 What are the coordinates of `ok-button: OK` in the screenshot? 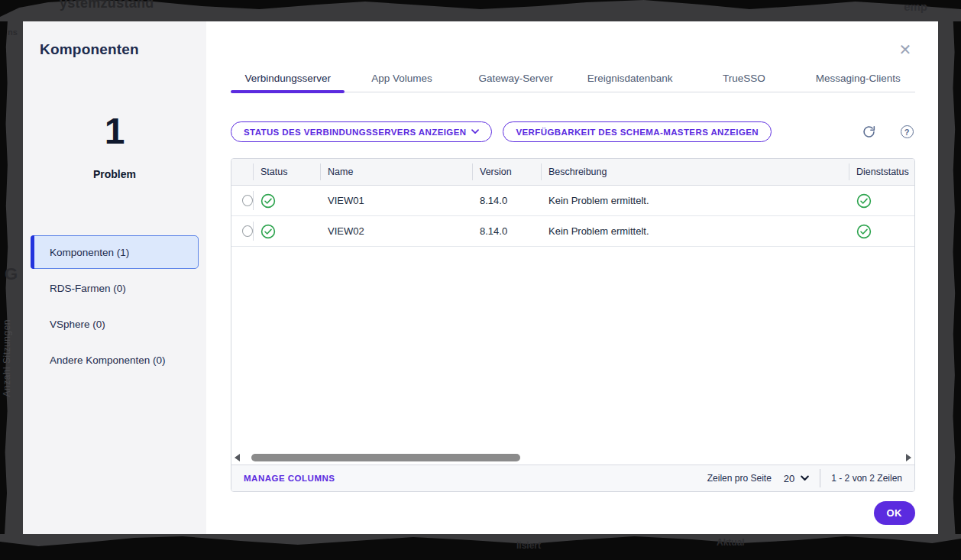 It's located at (895, 513).